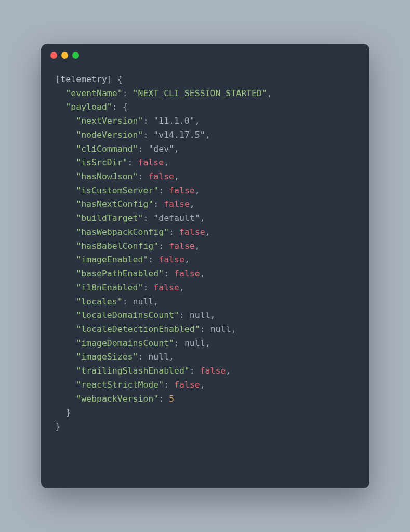 This screenshot has height=532, width=410. What do you see at coordinates (120, 384) in the screenshot?
I see `json-key: "reactStrictMode"` at bounding box center [120, 384].